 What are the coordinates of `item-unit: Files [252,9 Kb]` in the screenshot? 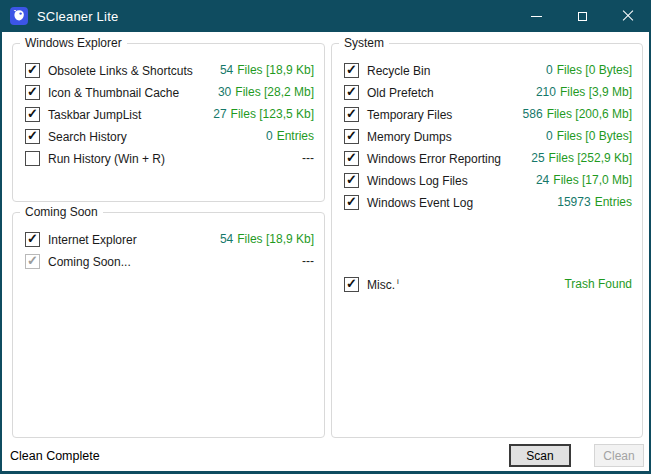 It's located at (590, 158).